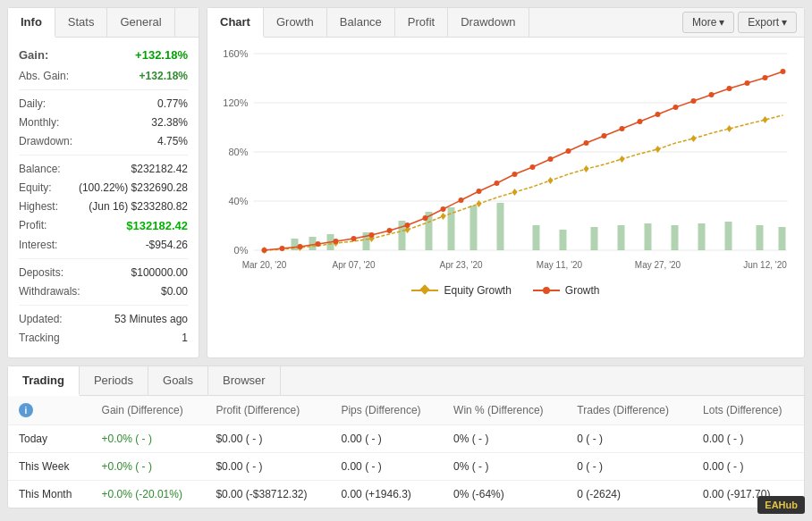 The height and width of the screenshot is (521, 812). What do you see at coordinates (567, 290) in the screenshot?
I see `legend-growth: Growth` at bounding box center [567, 290].